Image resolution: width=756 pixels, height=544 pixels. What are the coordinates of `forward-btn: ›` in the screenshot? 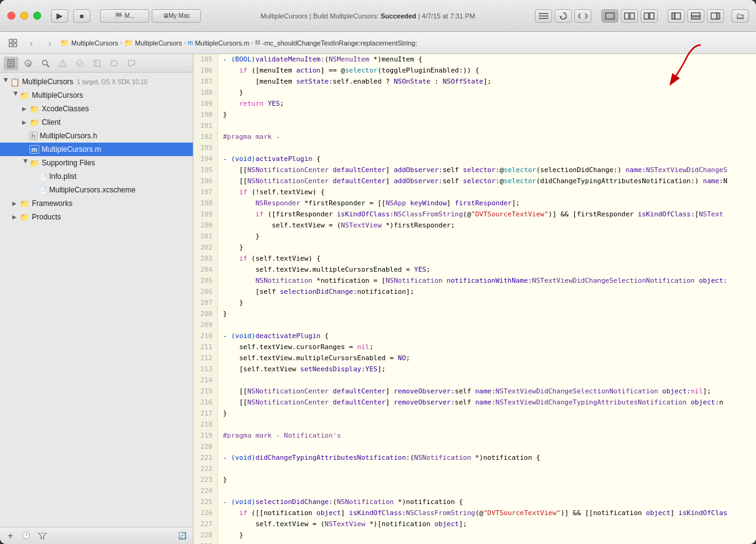 It's located at (50, 43).